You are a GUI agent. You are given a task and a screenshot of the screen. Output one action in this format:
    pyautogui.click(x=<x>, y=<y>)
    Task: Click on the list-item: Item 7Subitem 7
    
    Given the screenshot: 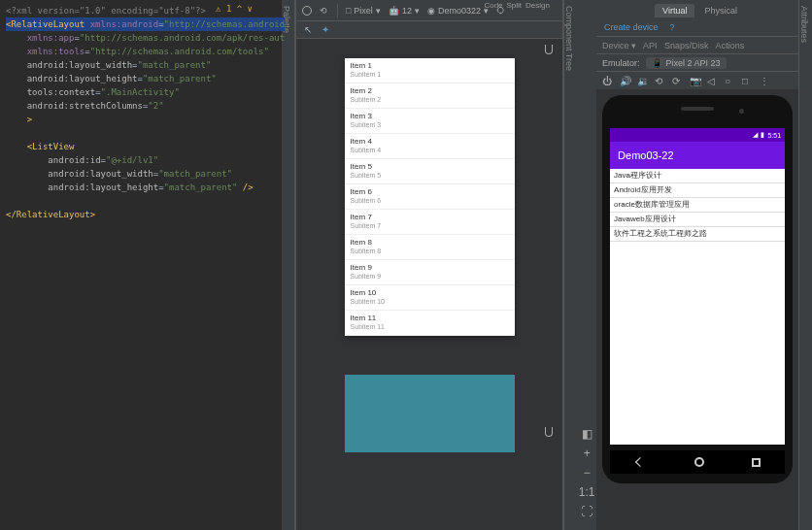 What is the action you would take?
    pyautogui.click(x=429, y=222)
    